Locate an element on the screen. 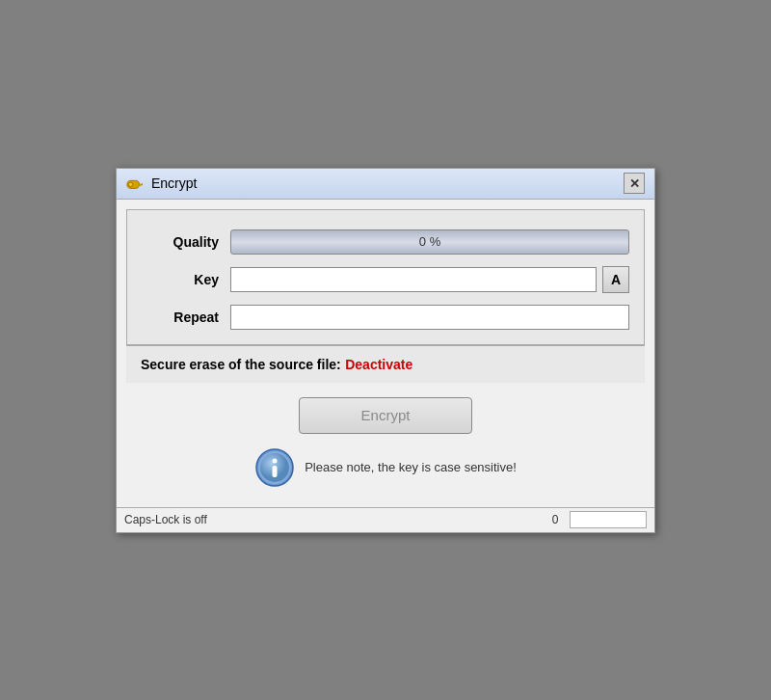  repeat-input is located at coordinates (430, 317).